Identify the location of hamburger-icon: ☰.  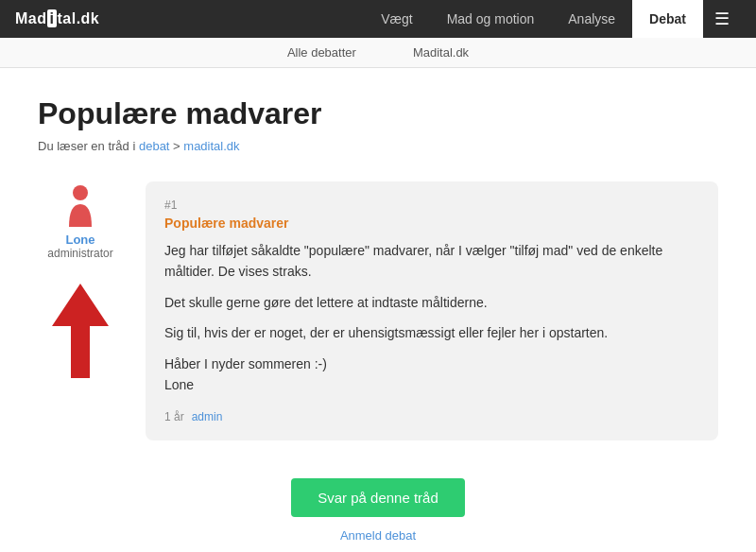
(722, 19).